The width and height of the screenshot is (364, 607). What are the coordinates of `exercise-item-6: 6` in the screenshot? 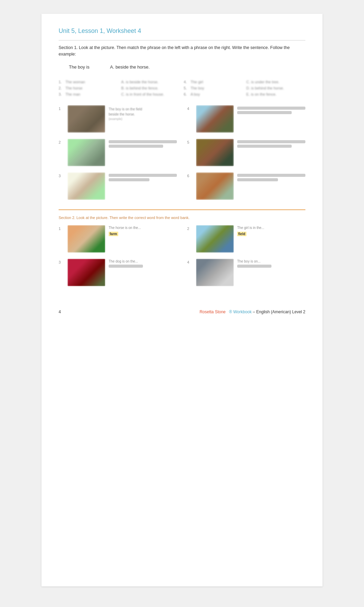 It's located at (246, 186).